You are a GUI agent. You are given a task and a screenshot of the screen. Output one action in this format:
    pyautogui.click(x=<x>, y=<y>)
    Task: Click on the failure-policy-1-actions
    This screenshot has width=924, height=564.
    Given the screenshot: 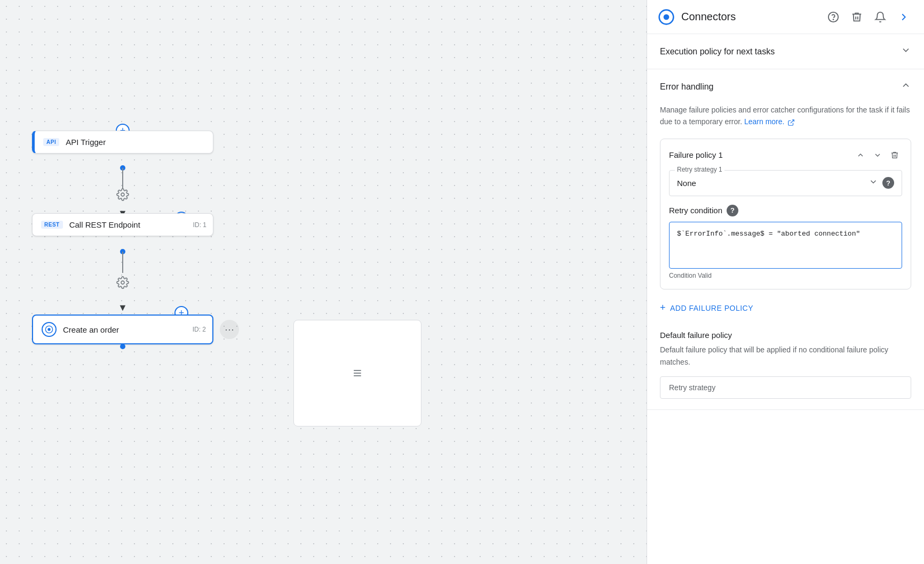 What is the action you would take?
    pyautogui.click(x=878, y=155)
    